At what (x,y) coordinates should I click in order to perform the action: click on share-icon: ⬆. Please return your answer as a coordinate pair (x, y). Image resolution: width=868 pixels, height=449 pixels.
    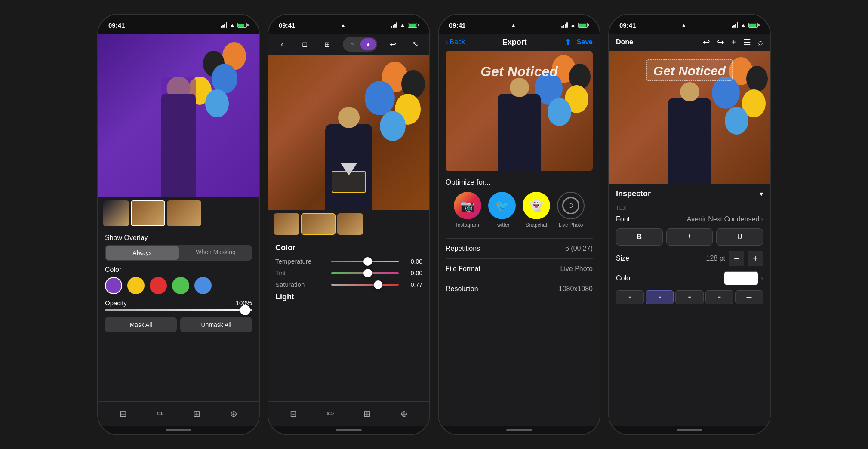
    Looking at the image, I should click on (568, 42).